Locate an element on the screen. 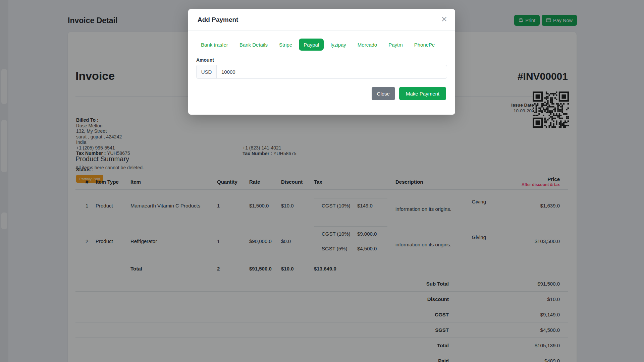 This screenshot has height=362, width=644. make-payment-button: Make Payment is located at coordinates (423, 94).